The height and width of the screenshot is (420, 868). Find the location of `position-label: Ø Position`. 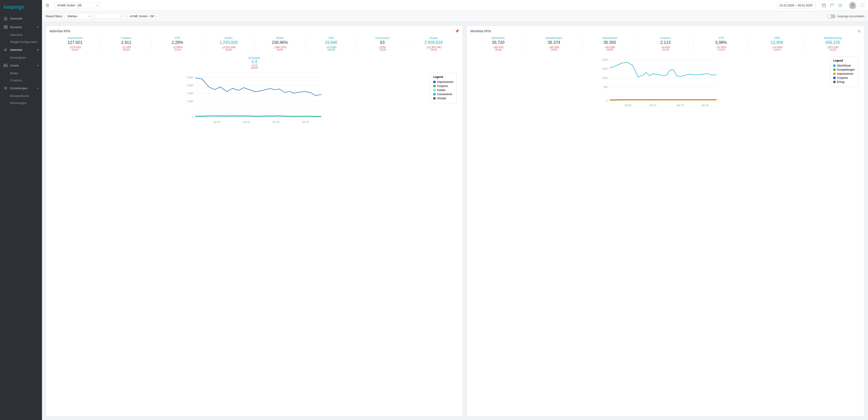

position-label: Ø Position is located at coordinates (254, 58).